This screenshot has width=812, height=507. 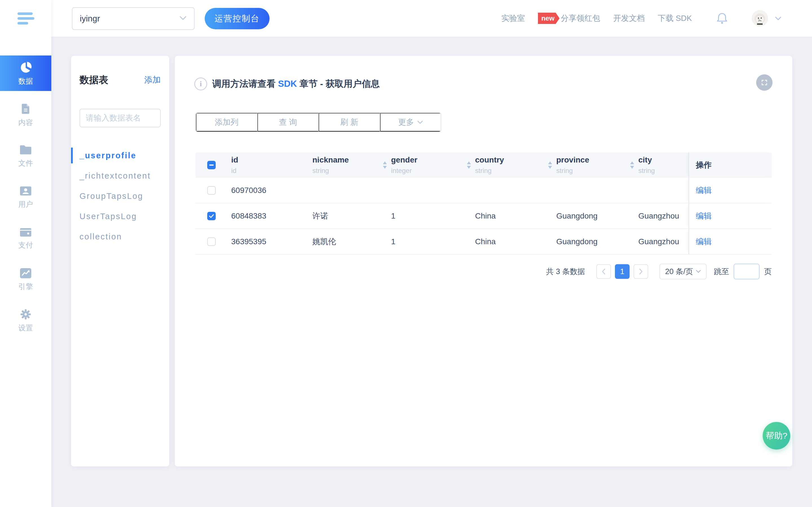 I want to click on toolbar-button-刷新: 刷 新, so click(x=350, y=122).